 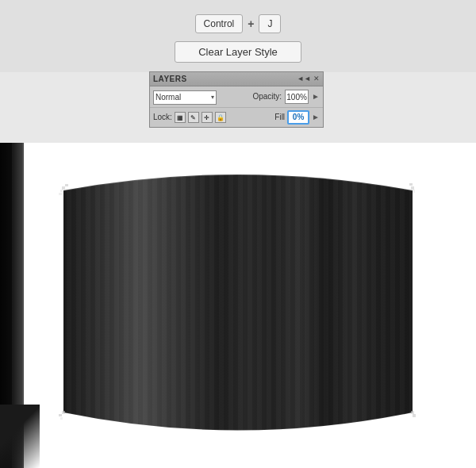 What do you see at coordinates (236, 79) in the screenshot?
I see `layers-panel-titlebar: LAYERS ◄◄ ✕` at bounding box center [236, 79].